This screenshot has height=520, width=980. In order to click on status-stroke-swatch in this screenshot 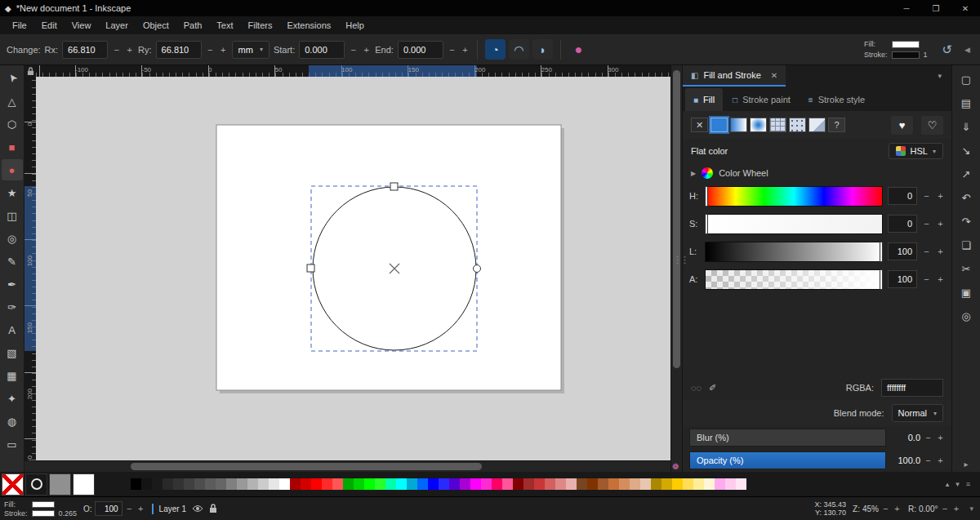, I will do `click(43, 513)`.